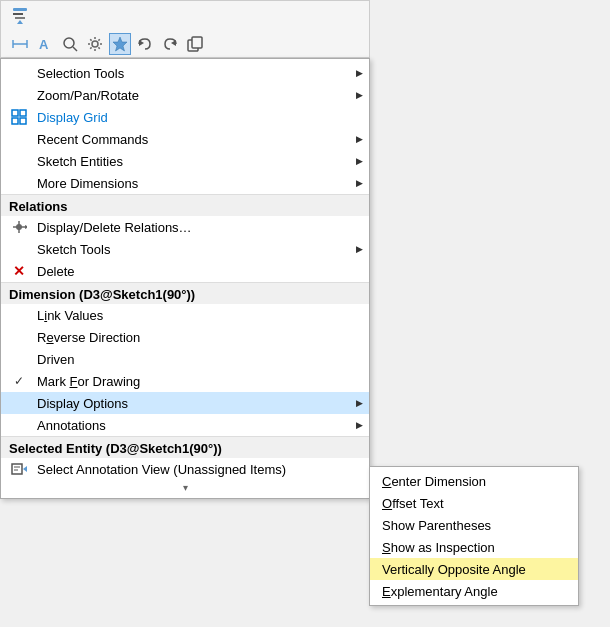 The width and height of the screenshot is (610, 627). I want to click on svg-text: A, so click(44, 44).